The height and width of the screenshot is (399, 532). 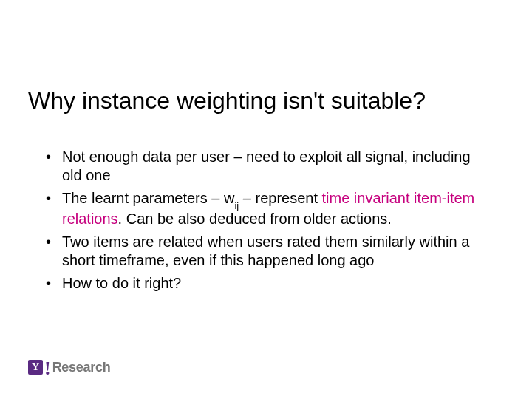 What do you see at coordinates (266, 166) in the screenshot?
I see `bullet-text: Not enough data per user – need to explo…` at bounding box center [266, 166].